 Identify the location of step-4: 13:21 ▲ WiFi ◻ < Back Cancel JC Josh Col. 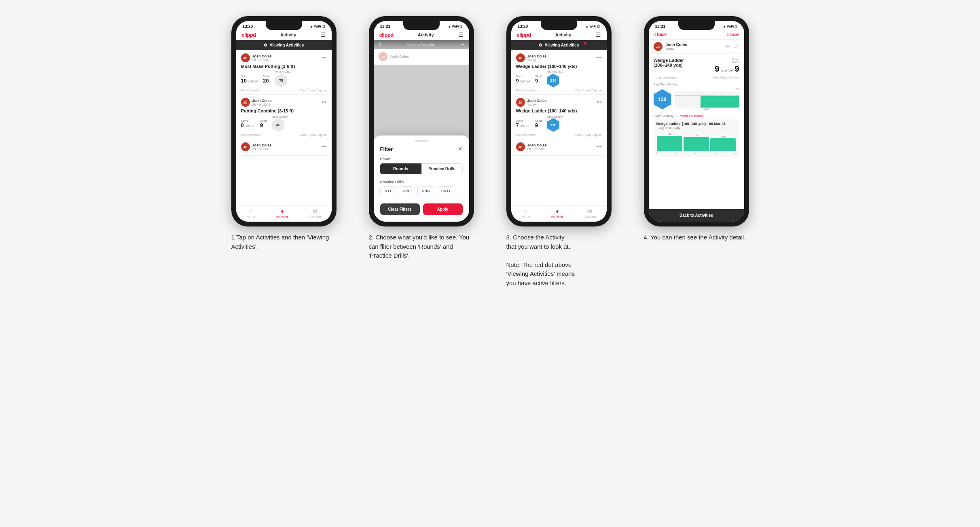
(696, 152).